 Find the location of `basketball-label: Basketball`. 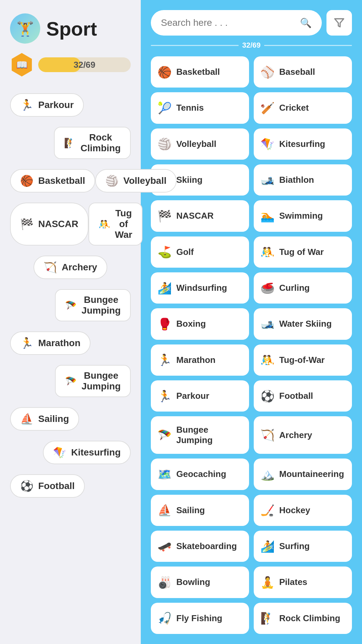

basketball-label: Basketball is located at coordinates (198, 72).